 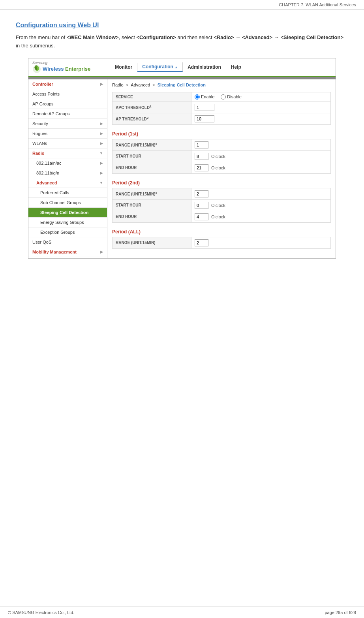 I want to click on sidebar-label-wlans: WLANs, so click(x=39, y=143).